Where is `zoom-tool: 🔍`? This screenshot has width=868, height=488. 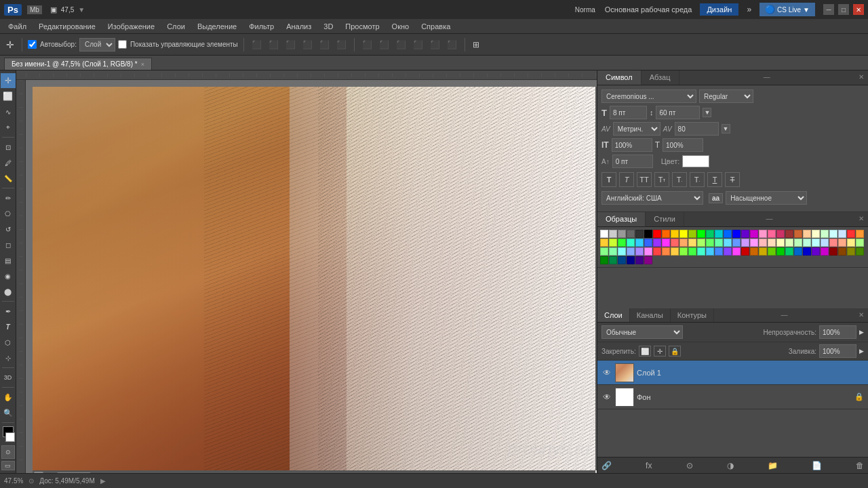 zoom-tool: 🔍 is located at coordinates (8, 413).